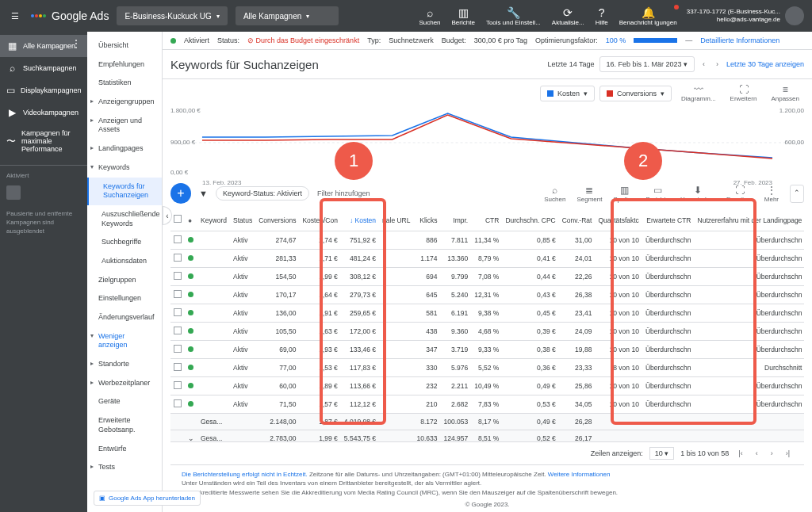  I want to click on nav2-item: Landingpages, so click(124, 149).